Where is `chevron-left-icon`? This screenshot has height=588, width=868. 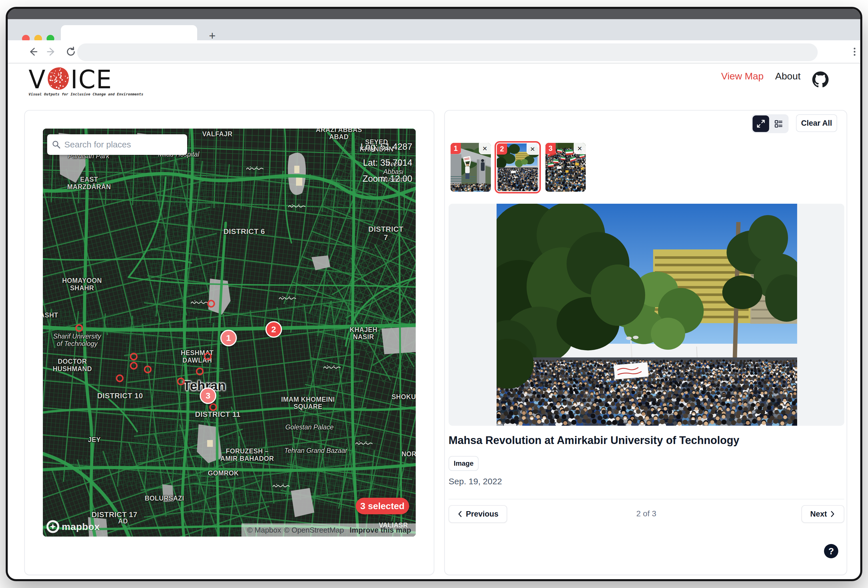 chevron-left-icon is located at coordinates (460, 514).